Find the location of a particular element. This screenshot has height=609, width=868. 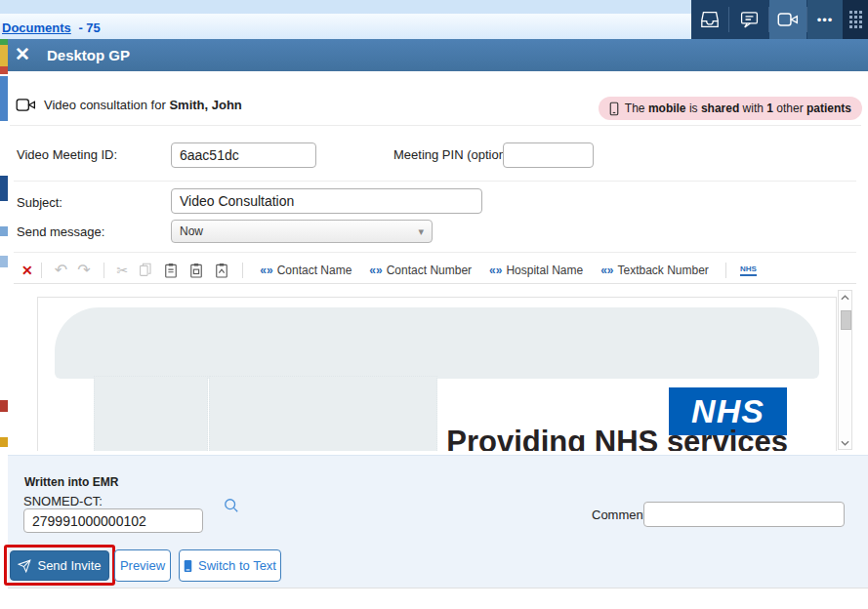

meeting-id-input is located at coordinates (244, 155).